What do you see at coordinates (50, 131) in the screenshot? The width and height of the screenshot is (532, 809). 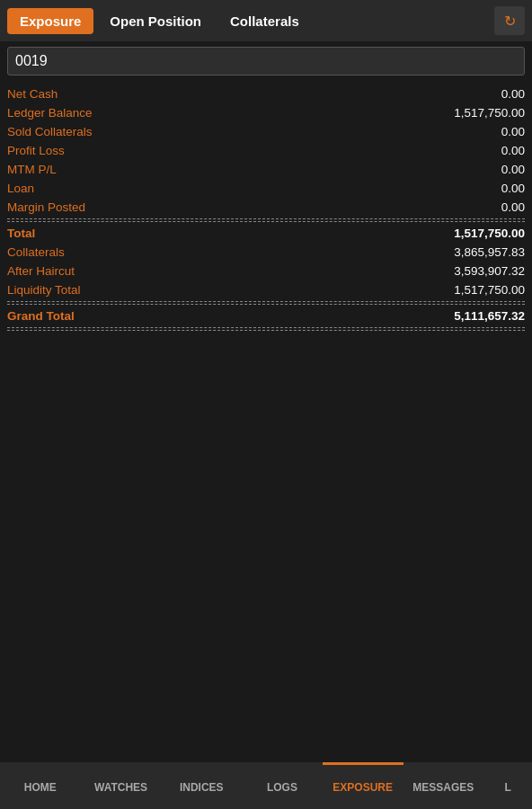 I see `label-sold-collaterals: Sold Collaterals` at bounding box center [50, 131].